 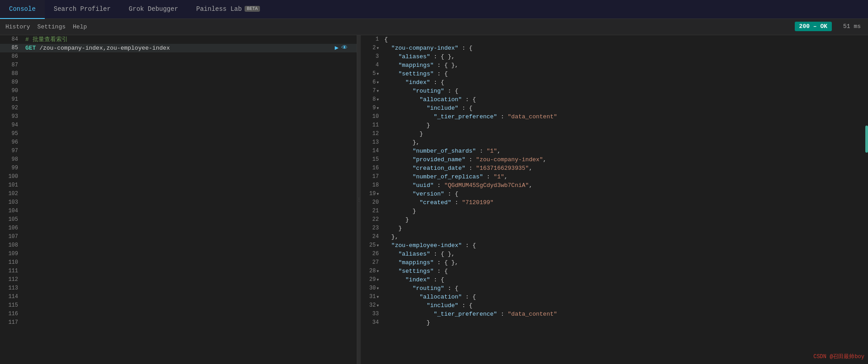 I want to click on editor-code-line: GET /zou-company-index,zou-employee-inde…, so click(x=189, y=48).